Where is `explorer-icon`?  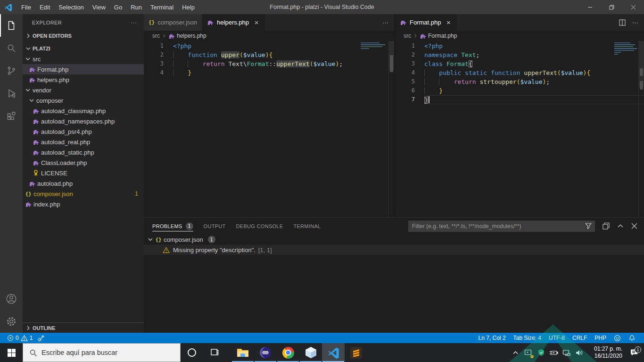 explorer-icon is located at coordinates (11, 25).